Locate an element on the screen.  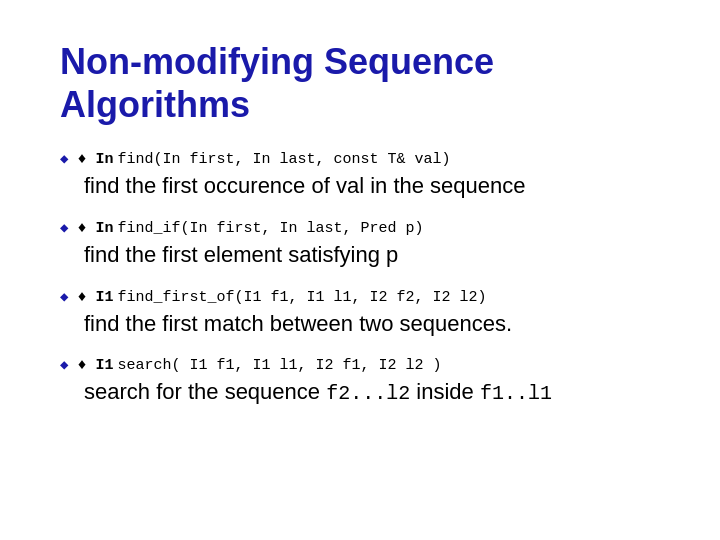
title-line1: Non-modifying Sequence is located at coordinates (277, 62).